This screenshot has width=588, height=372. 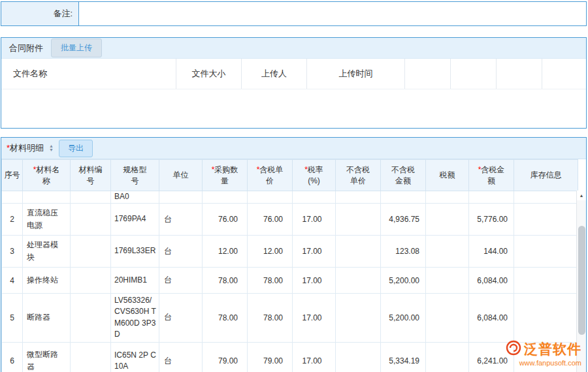 What do you see at coordinates (358, 176) in the screenshot?
I see `col-ex-price: 不含税 单价` at bounding box center [358, 176].